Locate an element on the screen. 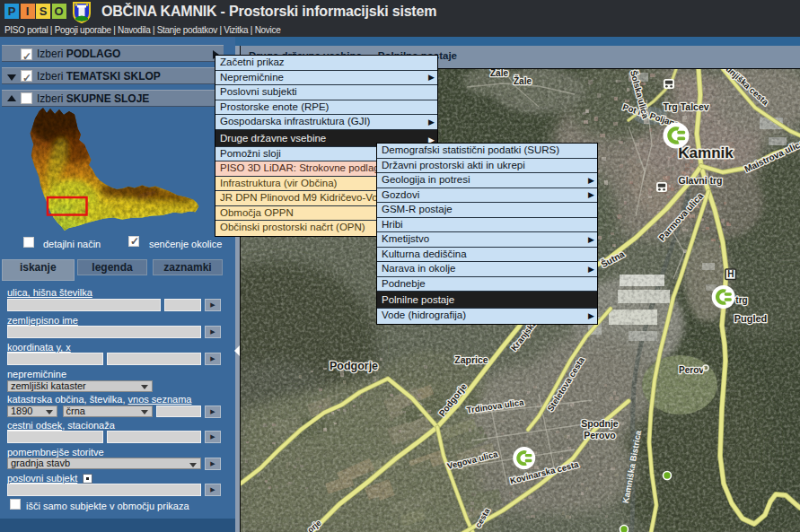  svg-text: Trg Talcev is located at coordinates (686, 107).